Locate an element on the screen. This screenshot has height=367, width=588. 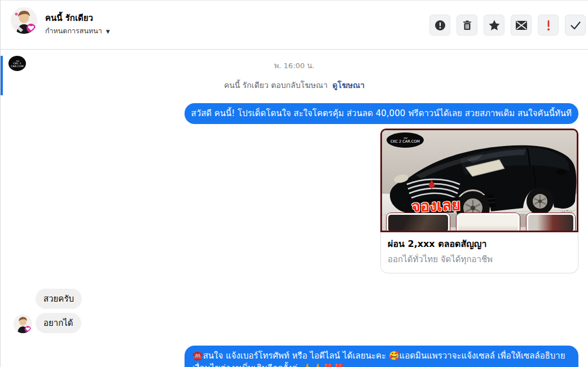
incoming-message-row: อยากได้ is located at coordinates (295, 323).